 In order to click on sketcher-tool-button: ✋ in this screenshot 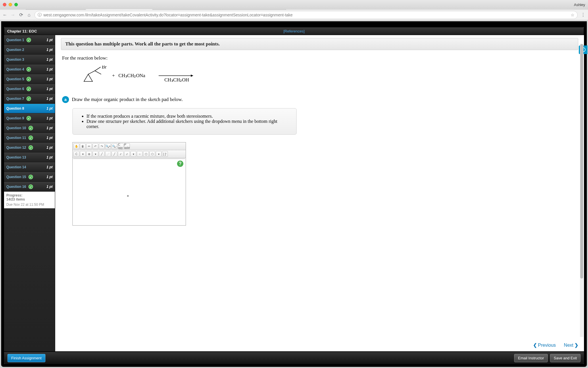, I will do `click(76, 146)`.